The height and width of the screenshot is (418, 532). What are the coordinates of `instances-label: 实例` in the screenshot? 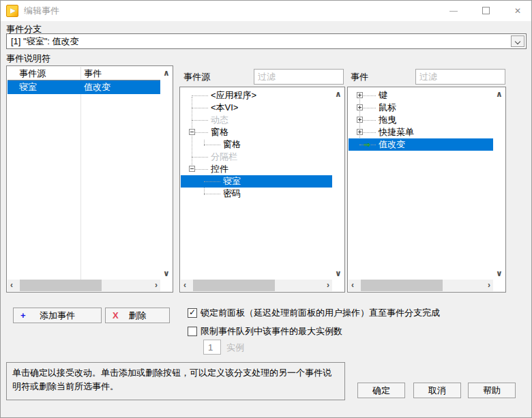 It's located at (235, 348).